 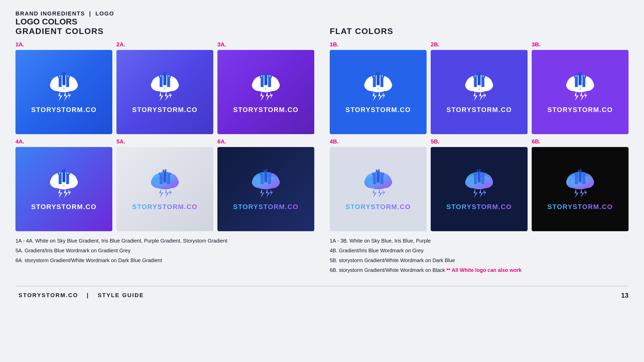 I want to click on logo-icon-5b, so click(x=479, y=184).